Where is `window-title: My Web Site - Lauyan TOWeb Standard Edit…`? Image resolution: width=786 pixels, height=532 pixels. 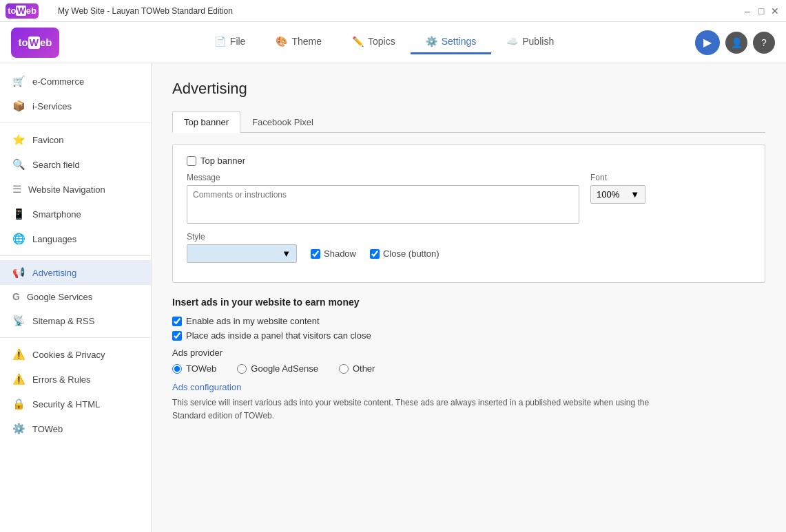
window-title: My Web Site - Lauyan TOWeb Standard Edit… is located at coordinates (145, 11).